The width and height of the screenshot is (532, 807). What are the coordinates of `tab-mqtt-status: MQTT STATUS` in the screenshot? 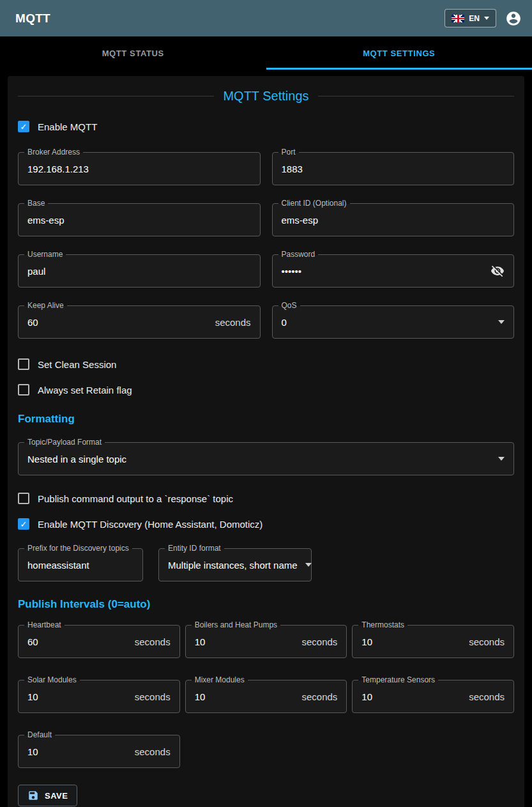 It's located at (133, 53).